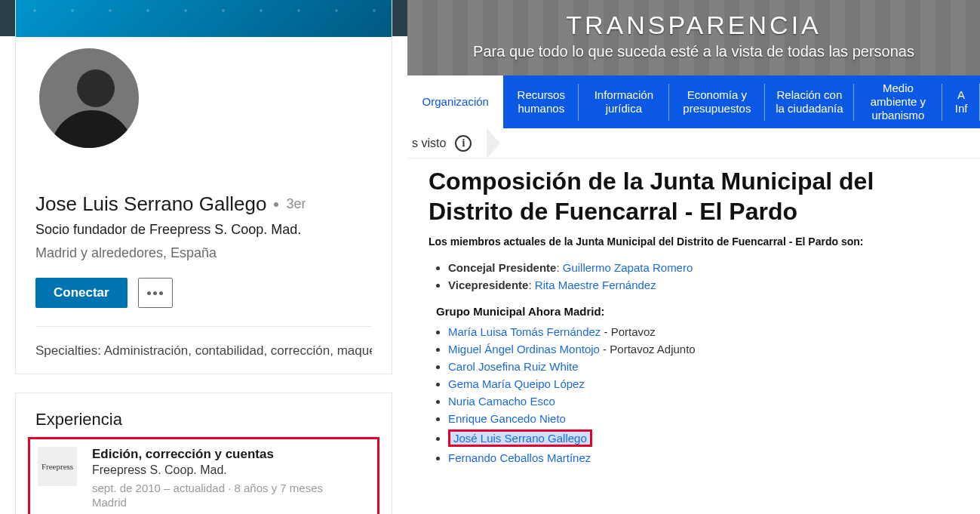  Describe the element at coordinates (628, 267) in the screenshot. I see `role-link: Guillermo Zapata Romero` at that location.